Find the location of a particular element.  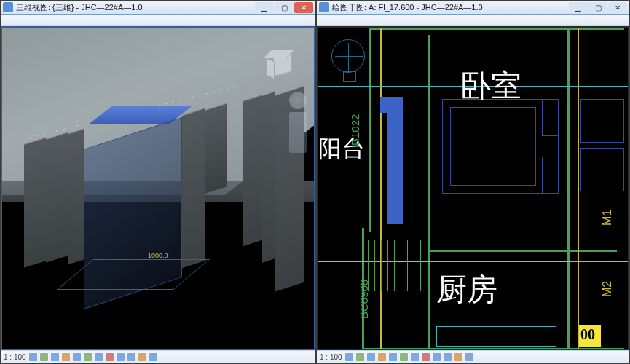

tag-bc2: B1022 is located at coordinates (355, 130).